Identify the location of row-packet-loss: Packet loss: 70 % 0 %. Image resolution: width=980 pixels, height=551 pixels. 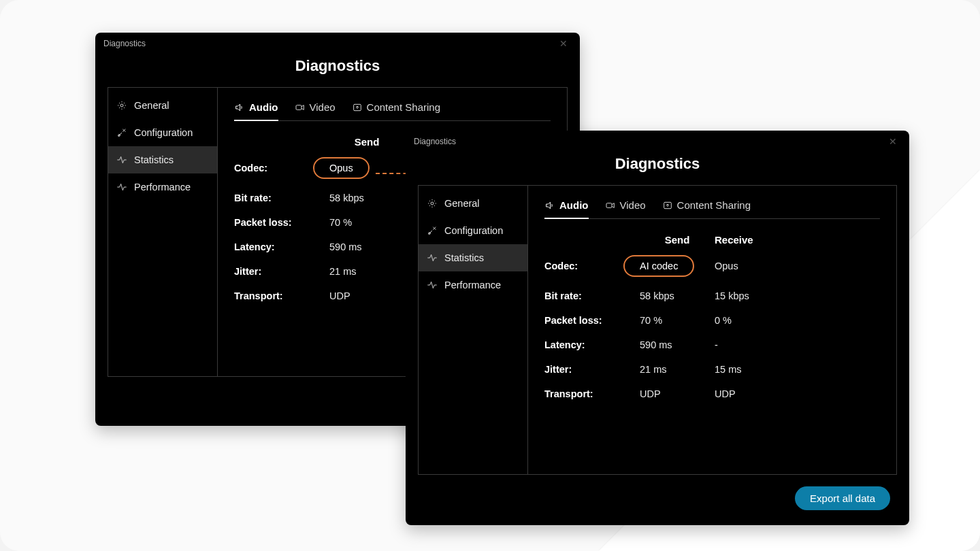
(712, 320).